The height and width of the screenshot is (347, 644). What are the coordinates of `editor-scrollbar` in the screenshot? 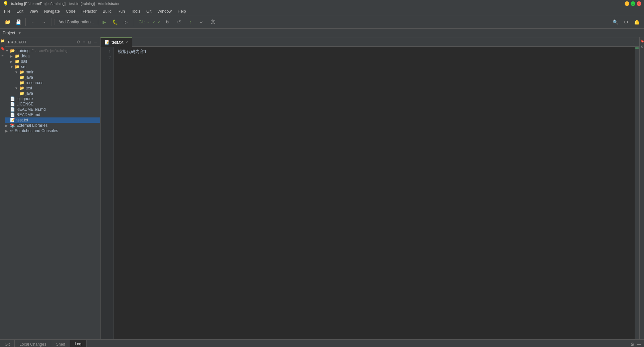 It's located at (637, 193).